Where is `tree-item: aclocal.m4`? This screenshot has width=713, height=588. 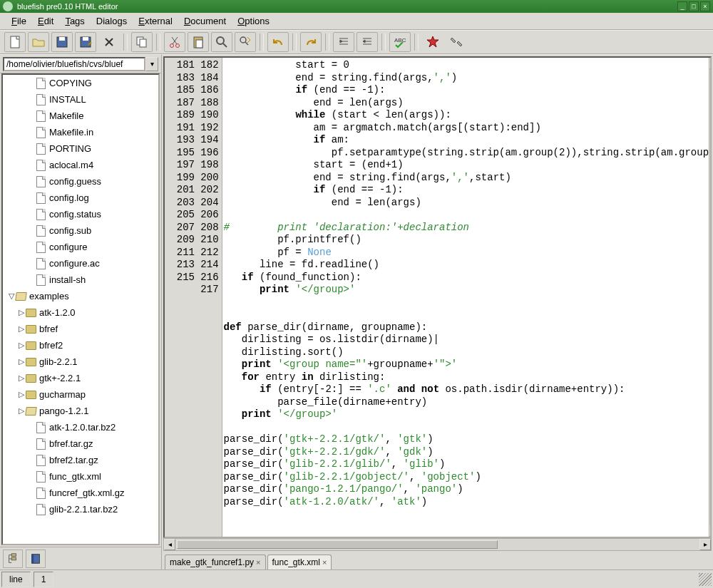
tree-item: aclocal.m4 is located at coordinates (81, 165).